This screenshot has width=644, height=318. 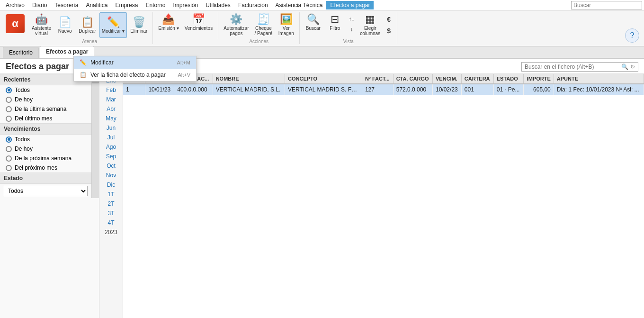 What do you see at coordinates (135, 75) in the screenshot?
I see `ver-ficha-dropdown-item: 📋 Ver la ficha del efecto a pagar Alt+V` at bounding box center [135, 75].